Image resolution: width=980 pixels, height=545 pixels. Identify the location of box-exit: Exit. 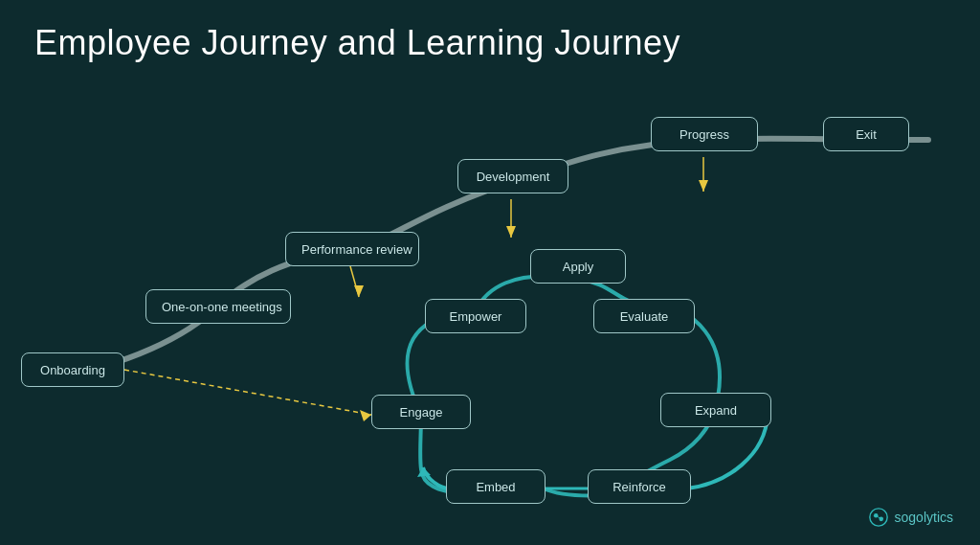
(866, 134).